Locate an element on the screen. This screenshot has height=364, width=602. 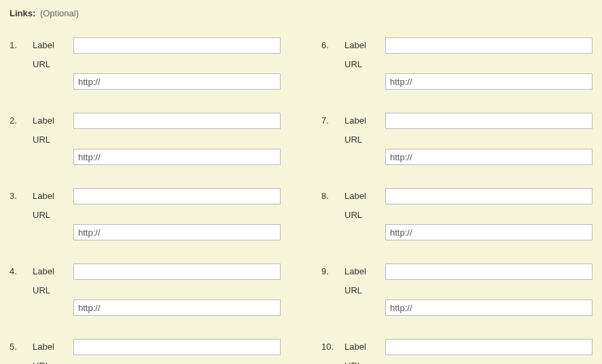
link-row: 10. Label URL is located at coordinates (457, 352).